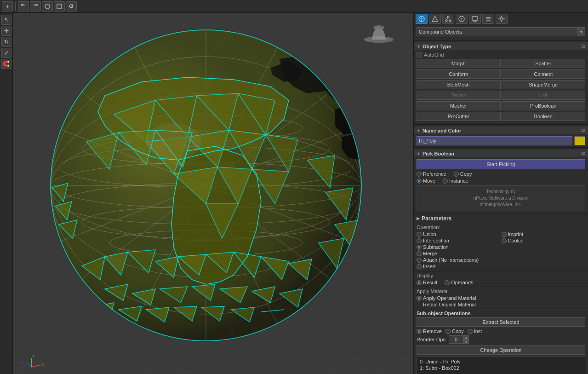 This screenshot has width=588, height=374. What do you see at coordinates (501, 136) in the screenshot?
I see `name-color-section: ▼ Name and Color ⧉` at bounding box center [501, 136].